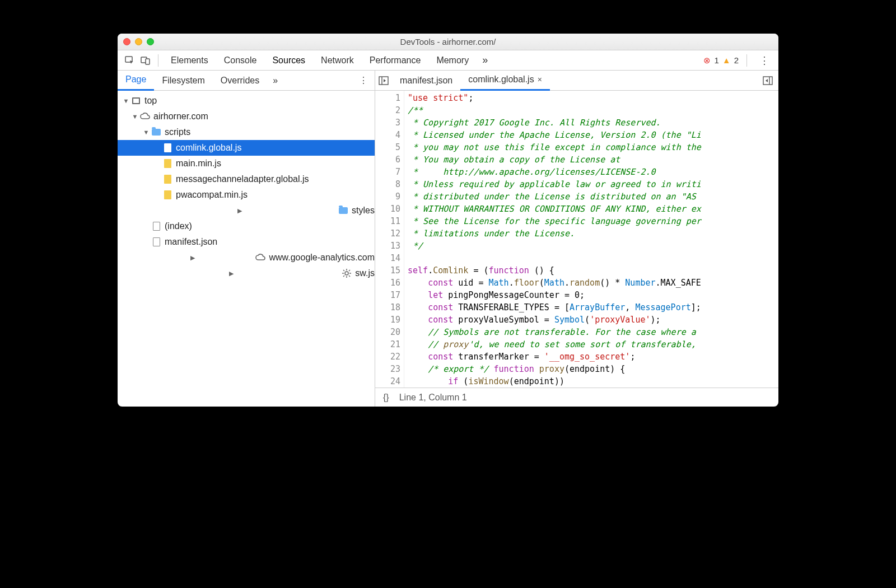  What do you see at coordinates (246, 258) in the screenshot?
I see `tree-domain-analytics: www.google-analytics.com` at bounding box center [246, 258].